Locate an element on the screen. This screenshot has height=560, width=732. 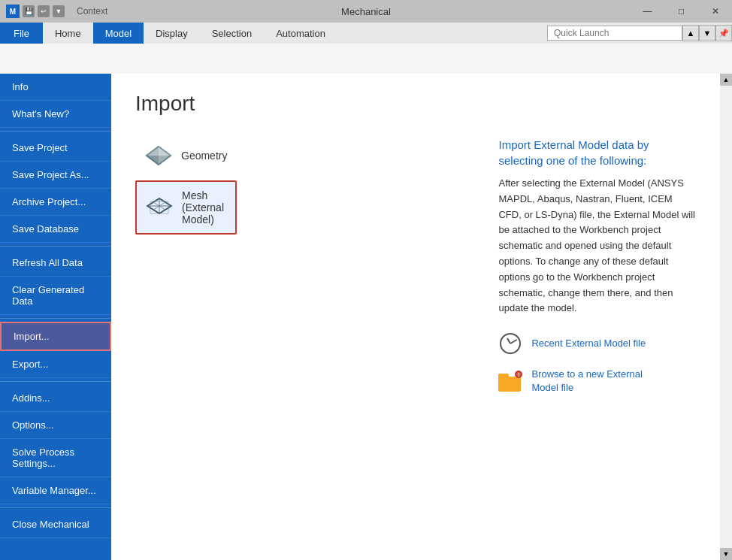
nav-back-button: ▲ is located at coordinates (691, 33).